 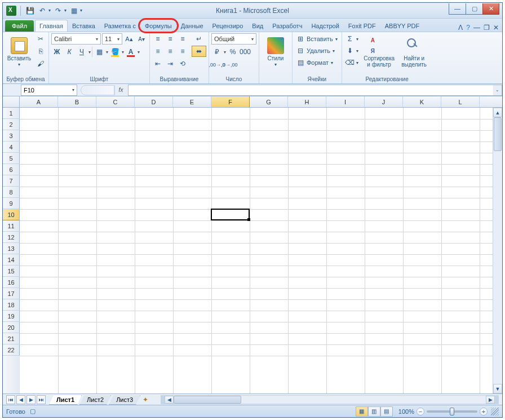 I want to click on sheet-tab: Лист3, so click(x=125, y=400).